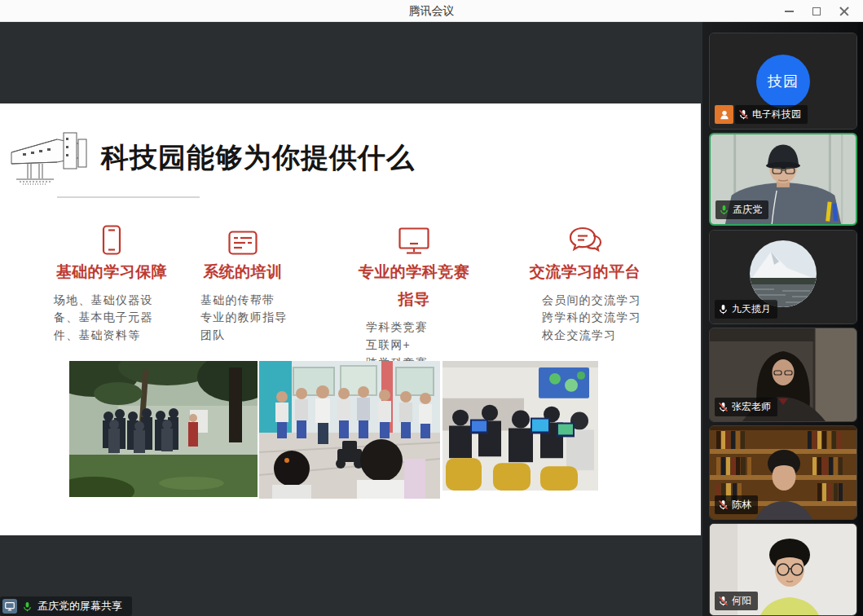 The width and height of the screenshot is (863, 616). What do you see at coordinates (414, 240) in the screenshot?
I see `monitor-icon` at bounding box center [414, 240].